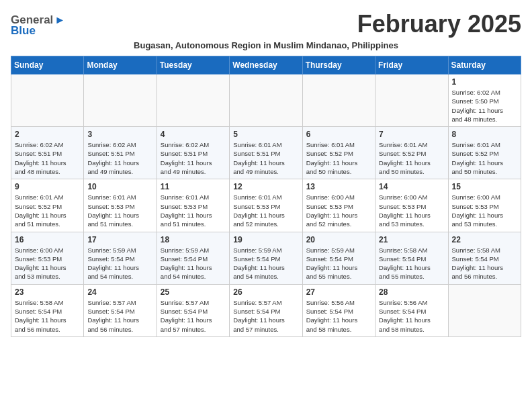  Describe the element at coordinates (266, 310) in the screenshot. I see `calendar-cell: 26Sunrise: 5:57 AMSunset: 5:54 PMDayligh…` at that location.